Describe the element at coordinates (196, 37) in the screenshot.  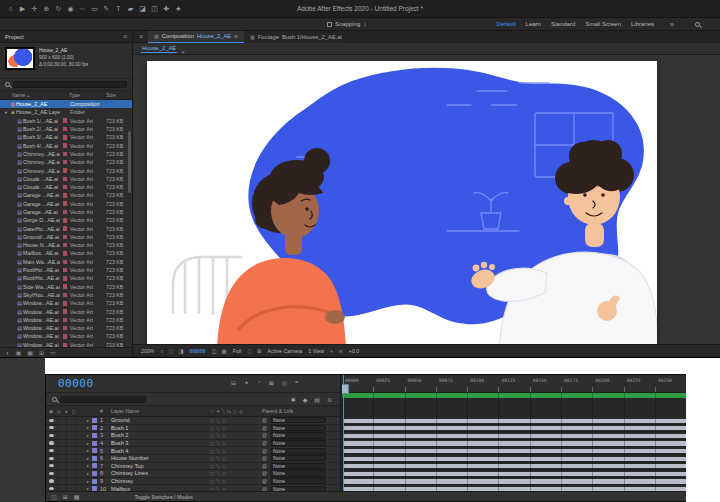
I see `viewer-tab: Composition House_2_AE` at that location.